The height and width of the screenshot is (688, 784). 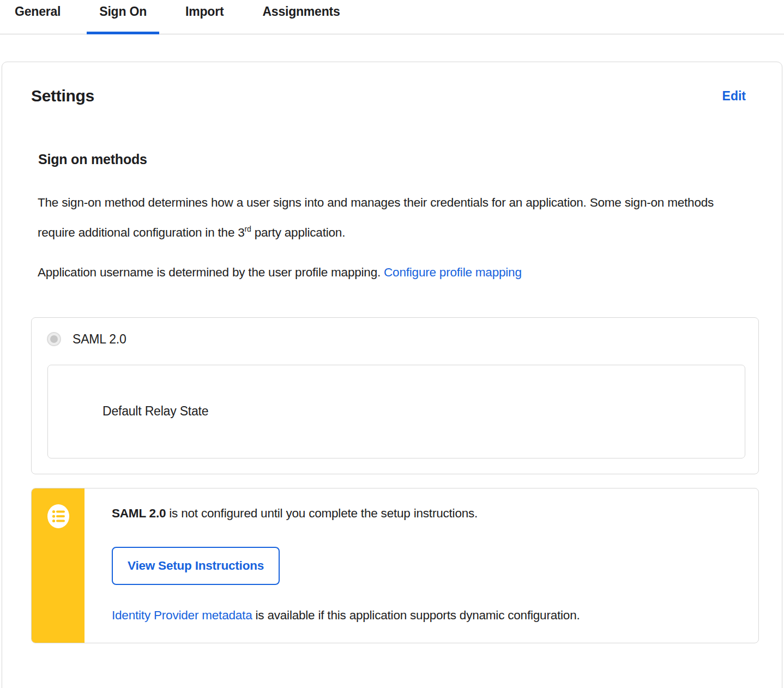 I want to click on default-relay-state-label: Default Relay State, so click(x=155, y=411).